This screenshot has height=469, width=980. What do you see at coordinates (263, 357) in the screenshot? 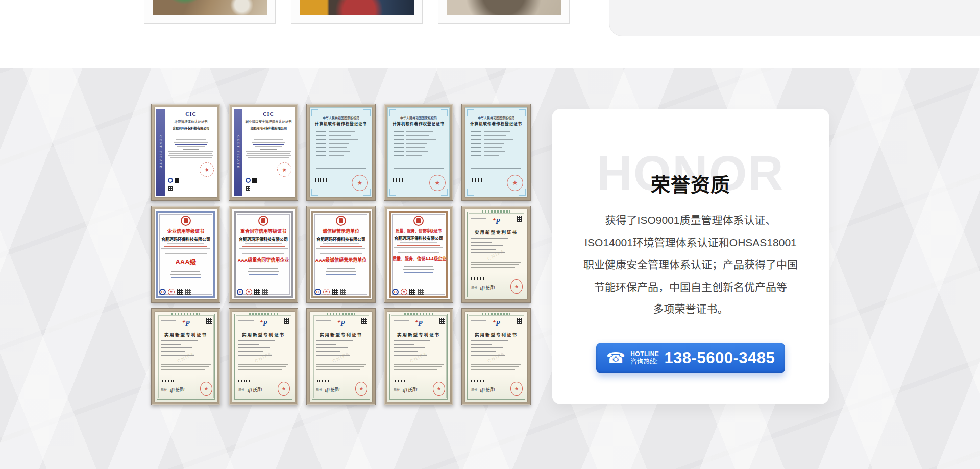
I see `certificate-thumbnail-r3-c2: ✦P实用新型专利证书CNIPA局长申长雨★` at bounding box center [263, 357].